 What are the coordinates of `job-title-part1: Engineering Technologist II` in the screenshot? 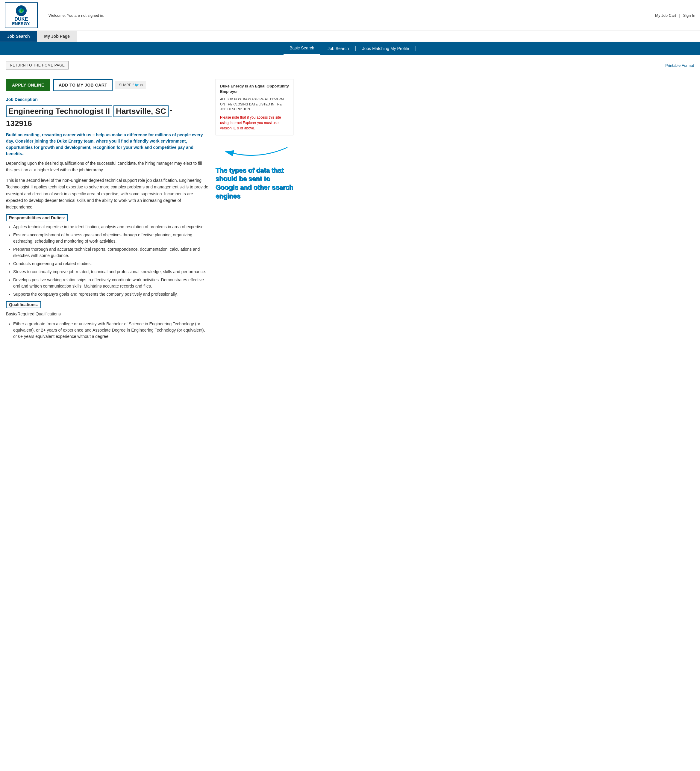 It's located at (59, 111).